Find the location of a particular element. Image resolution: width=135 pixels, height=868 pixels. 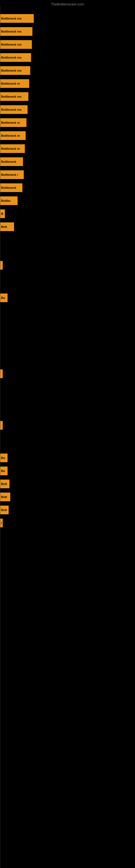

bar-item: Bottleneck r is located at coordinates (13, 175).